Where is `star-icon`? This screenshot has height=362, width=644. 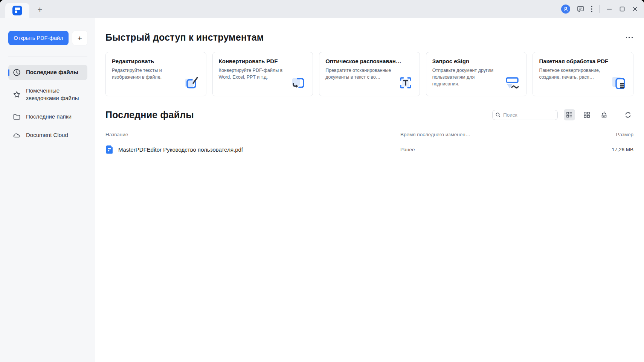
star-icon is located at coordinates (17, 95).